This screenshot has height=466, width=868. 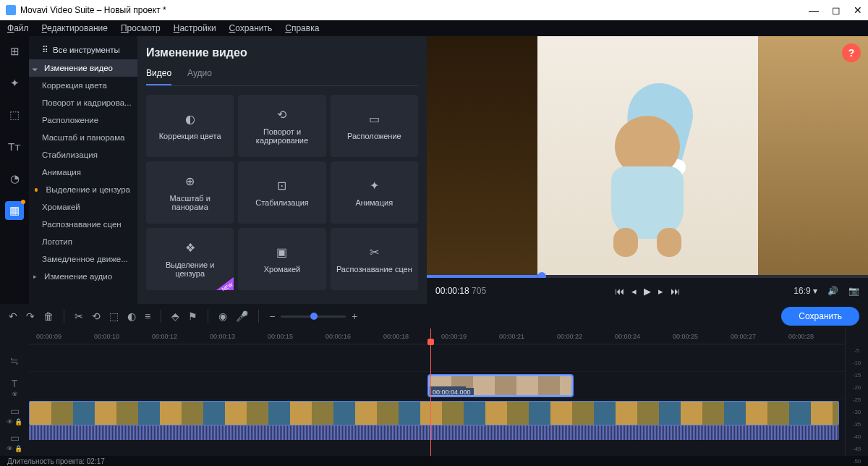 What do you see at coordinates (858, 10) in the screenshot?
I see `close-button: ✕` at bounding box center [858, 10].